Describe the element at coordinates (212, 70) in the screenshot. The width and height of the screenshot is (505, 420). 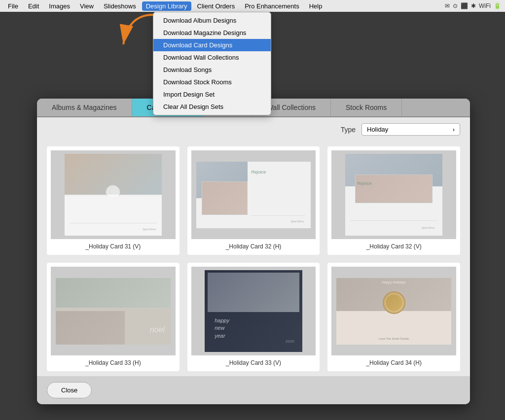
I see `dropdown-download-songs: Download Songs` at that location.